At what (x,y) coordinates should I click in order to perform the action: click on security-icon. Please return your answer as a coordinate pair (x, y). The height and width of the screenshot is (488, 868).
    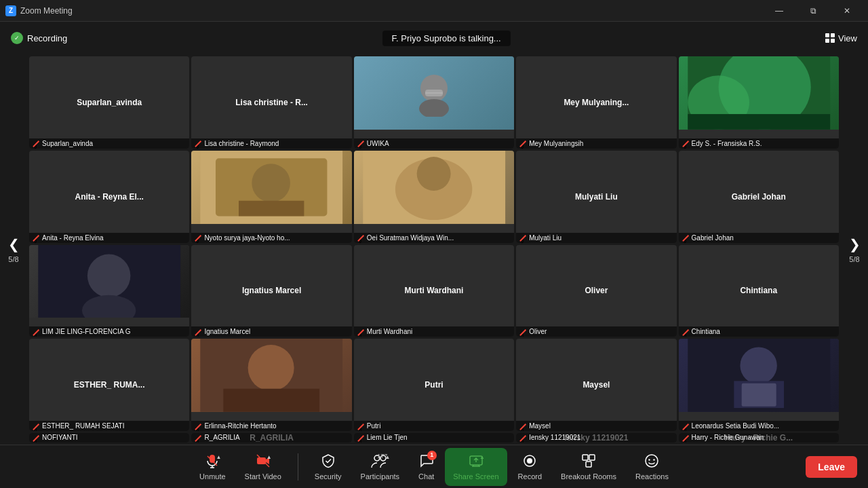
    Looking at the image, I should click on (328, 462).